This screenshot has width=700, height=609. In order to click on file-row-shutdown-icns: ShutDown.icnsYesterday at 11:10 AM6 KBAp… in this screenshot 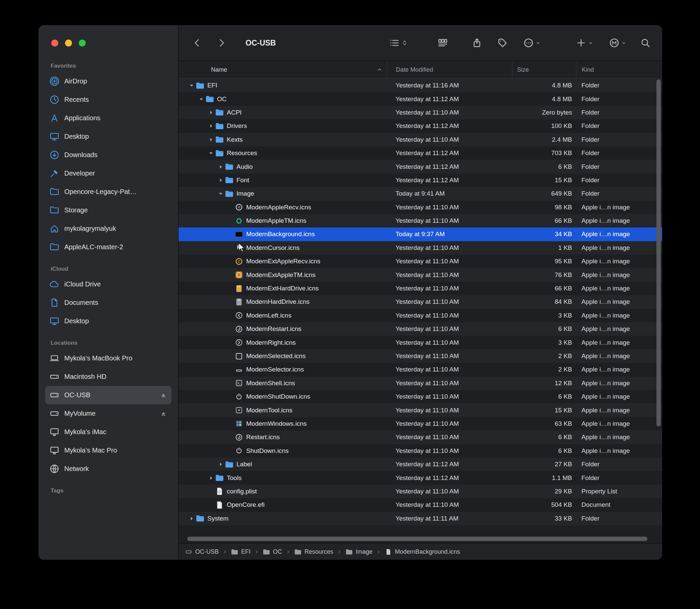, I will do `click(420, 451)`.